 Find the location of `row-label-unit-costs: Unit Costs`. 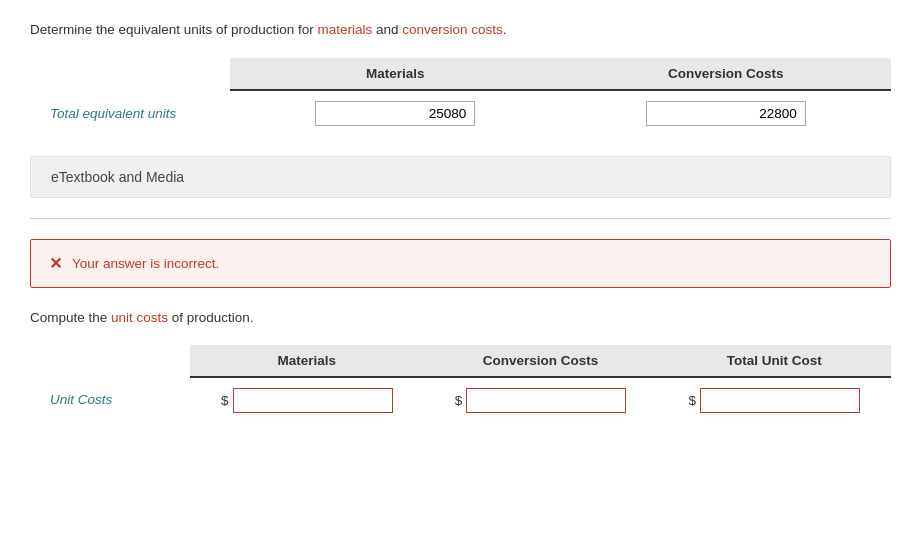

row-label-unit-costs: Unit Costs is located at coordinates (110, 400).